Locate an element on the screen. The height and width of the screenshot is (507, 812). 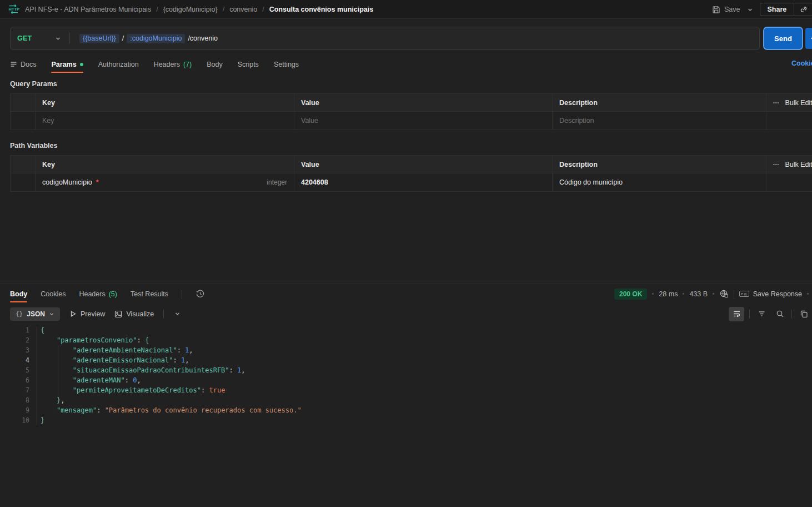
url-variable-baseurl: {{baseUrl}} is located at coordinates (99, 39).